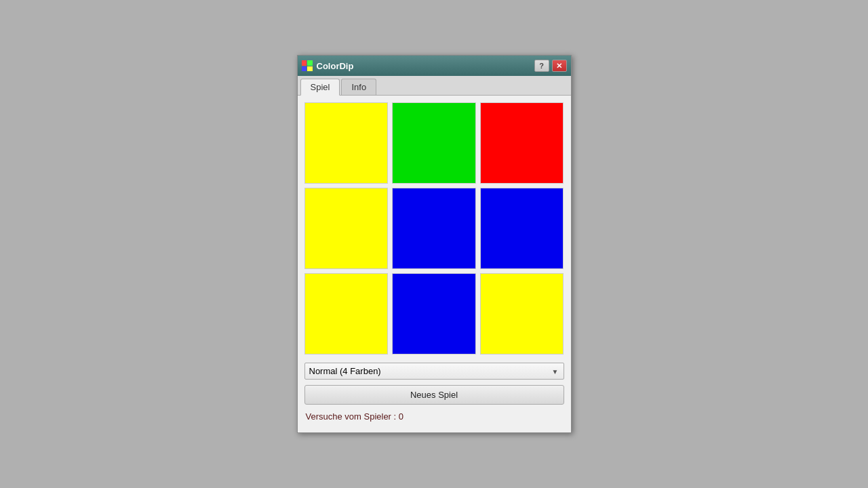  Describe the element at coordinates (434, 394) in the screenshot. I see `new-game-button: Neues Spiel` at that location.